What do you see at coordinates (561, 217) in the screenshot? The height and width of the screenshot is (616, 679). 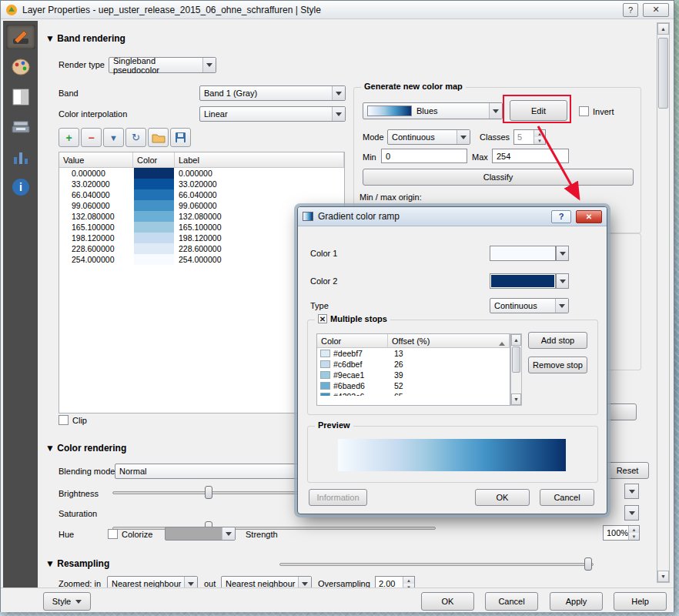 I see `dialog-help-button: ?` at bounding box center [561, 217].